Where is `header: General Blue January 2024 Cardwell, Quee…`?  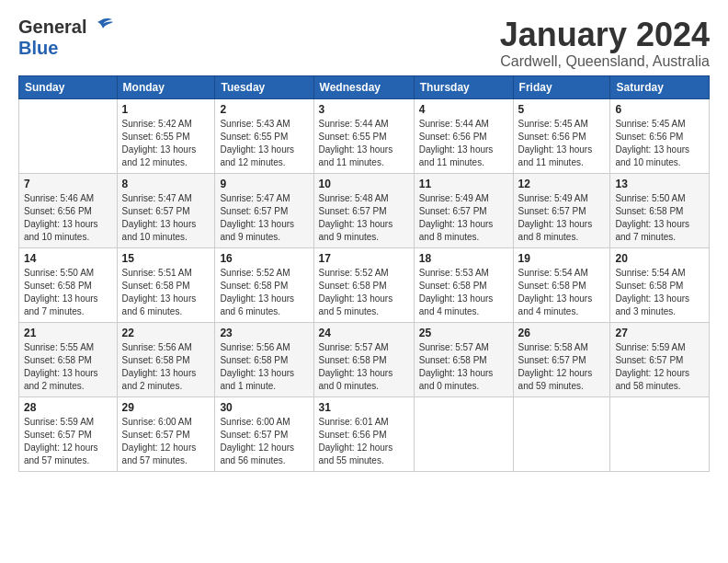
header: General Blue January 2024 Cardwell, Quee… is located at coordinates (364, 43).